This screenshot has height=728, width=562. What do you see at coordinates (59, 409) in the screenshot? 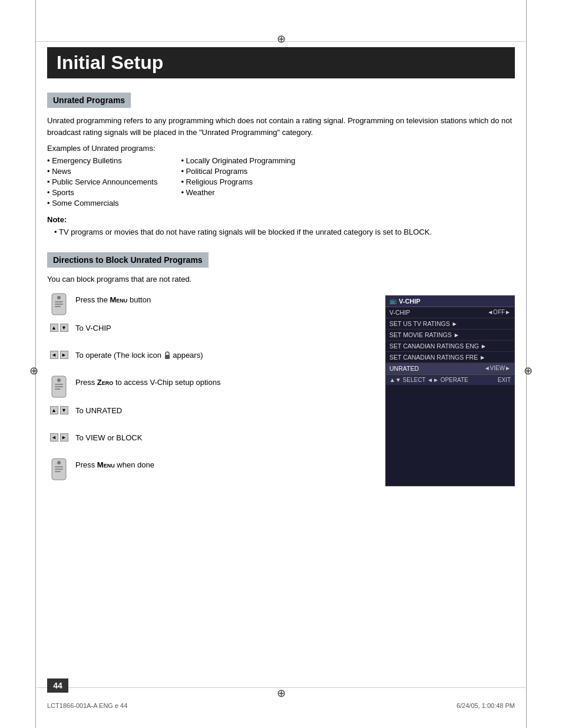
I see `updown-arrows-icon-2: ▲ ▼` at bounding box center [59, 409].